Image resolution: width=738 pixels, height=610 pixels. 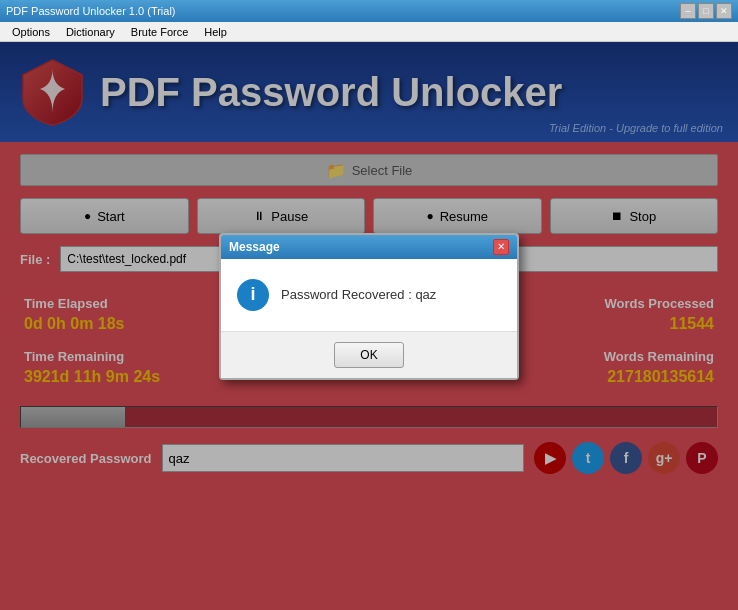 What do you see at coordinates (369, 355) in the screenshot?
I see `ok-button: OK` at bounding box center [369, 355].